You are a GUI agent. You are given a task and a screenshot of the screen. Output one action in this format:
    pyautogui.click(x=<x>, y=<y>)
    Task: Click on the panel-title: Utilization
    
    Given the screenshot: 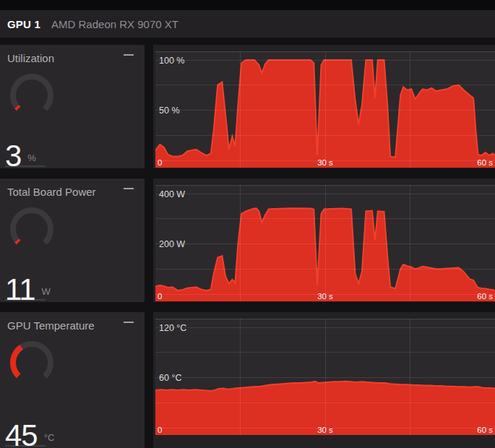 What is the action you would take?
    pyautogui.click(x=30, y=58)
    